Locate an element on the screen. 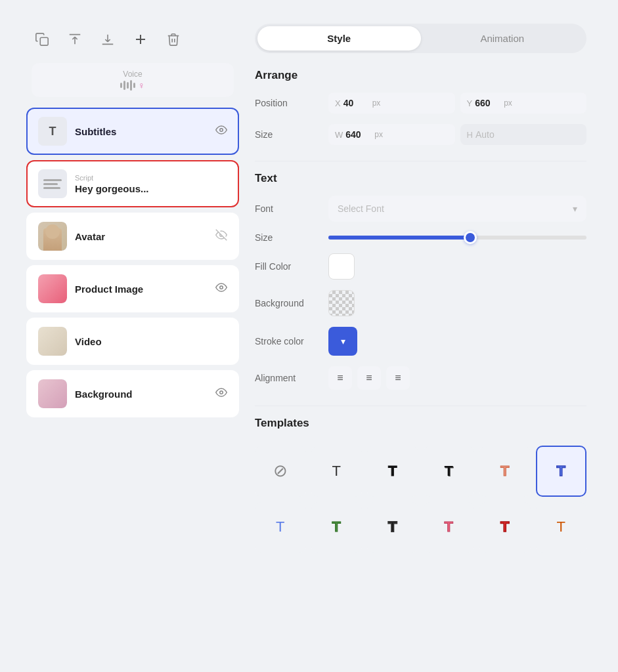 Image resolution: width=618 pixels, height=672 pixels. position-y-group: Y px is located at coordinates (524, 103).